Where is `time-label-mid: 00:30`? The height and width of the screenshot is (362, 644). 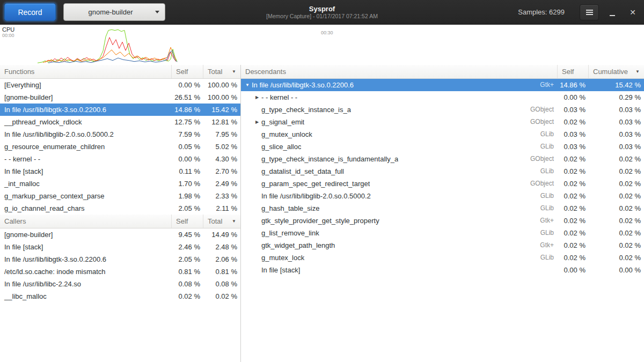 time-label-mid: 00:30 is located at coordinates (327, 33).